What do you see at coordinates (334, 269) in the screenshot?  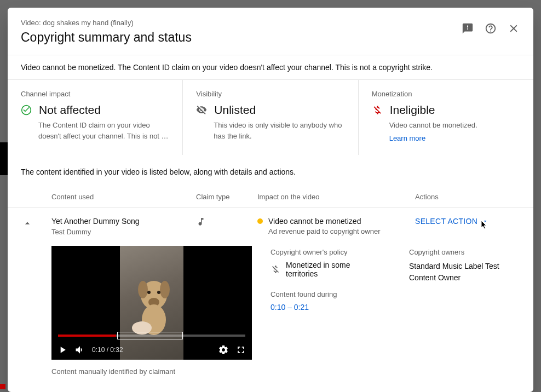 I see `policy-value: Monetized in some territories` at bounding box center [334, 269].